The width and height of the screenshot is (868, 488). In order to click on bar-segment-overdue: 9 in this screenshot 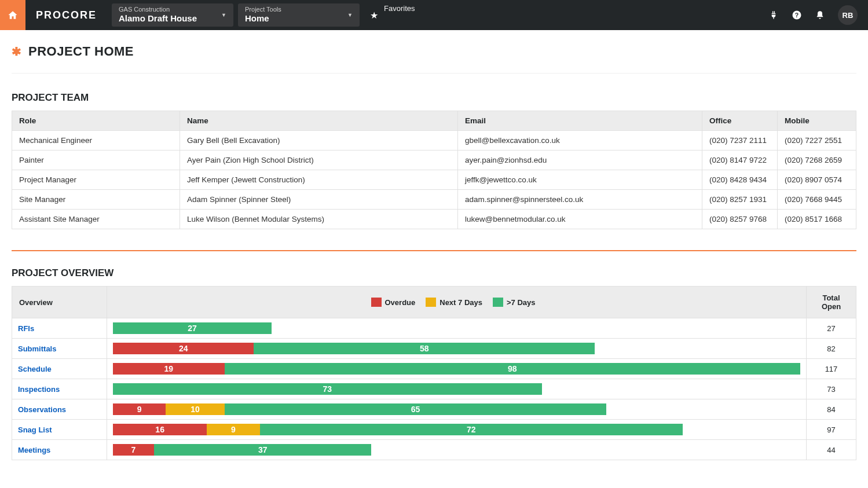, I will do `click(139, 409)`.